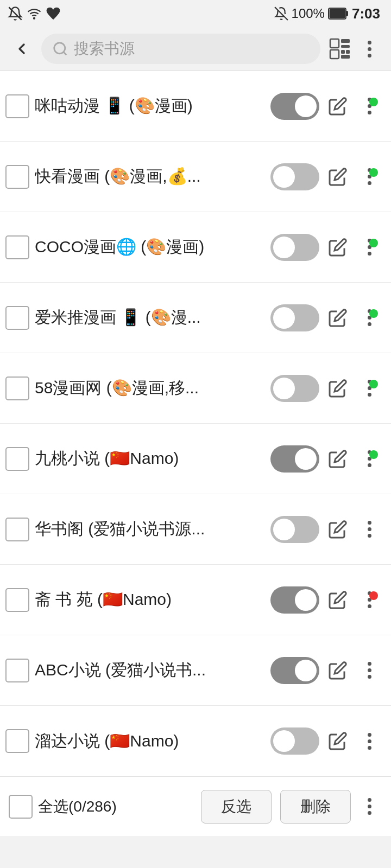 This screenshot has width=391, height=868. What do you see at coordinates (340, 49) in the screenshot?
I see `layout-icon-button` at bounding box center [340, 49].